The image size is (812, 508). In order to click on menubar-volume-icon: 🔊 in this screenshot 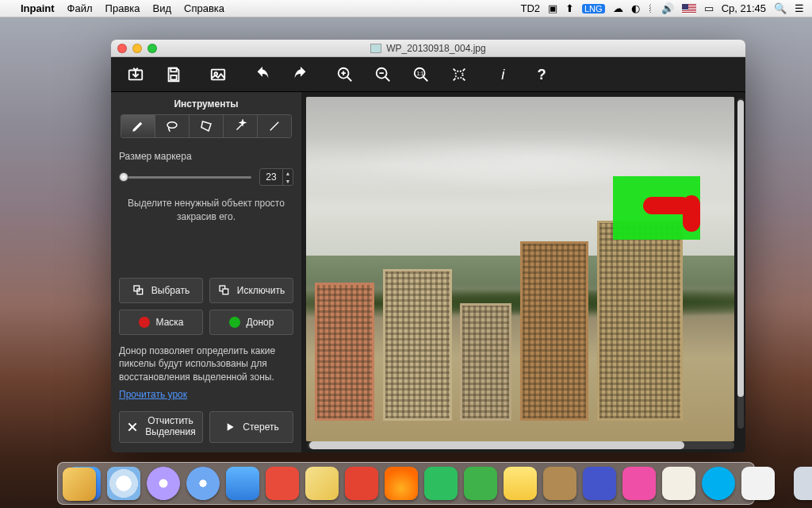, I will do `click(668, 8)`.